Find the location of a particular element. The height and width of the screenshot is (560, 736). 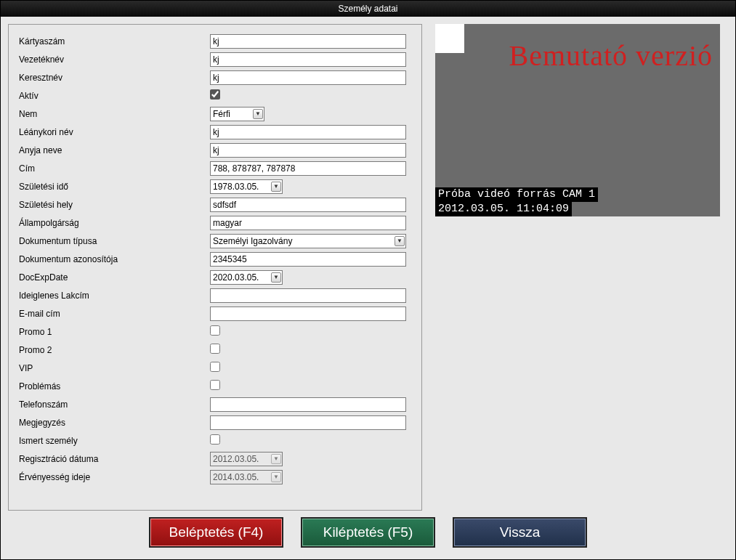

input-birthplace is located at coordinates (308, 205).